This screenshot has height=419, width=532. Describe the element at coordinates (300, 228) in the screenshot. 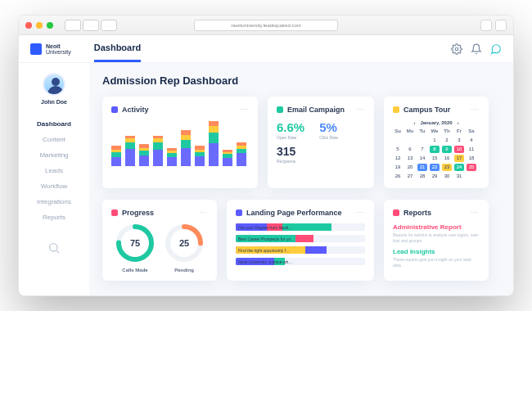

I see `landing-bar: Get your Degree from Neoit…` at that location.